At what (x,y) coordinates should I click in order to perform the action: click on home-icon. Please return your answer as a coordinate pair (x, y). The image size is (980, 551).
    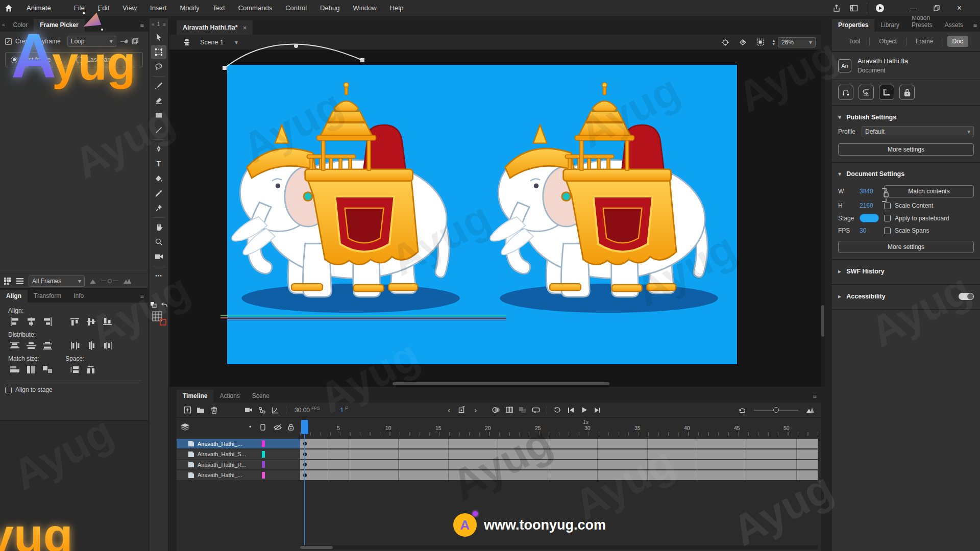
    Looking at the image, I should click on (9, 8).